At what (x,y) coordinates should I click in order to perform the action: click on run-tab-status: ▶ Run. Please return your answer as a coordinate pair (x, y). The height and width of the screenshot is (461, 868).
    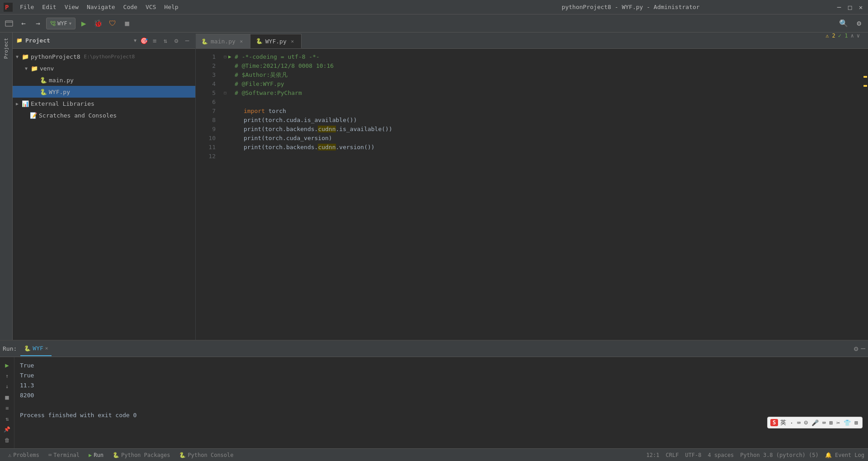
    Looking at the image, I should click on (96, 455).